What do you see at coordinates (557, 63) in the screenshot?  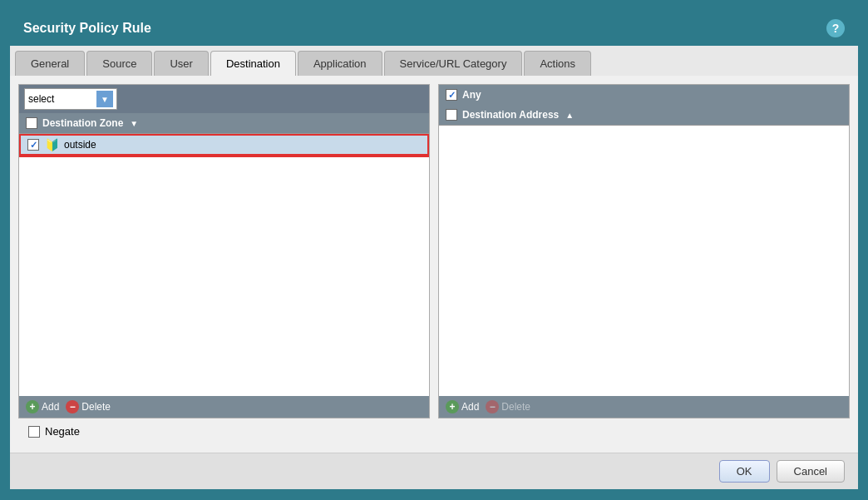 I see `tab-actions: Actions` at bounding box center [557, 63].